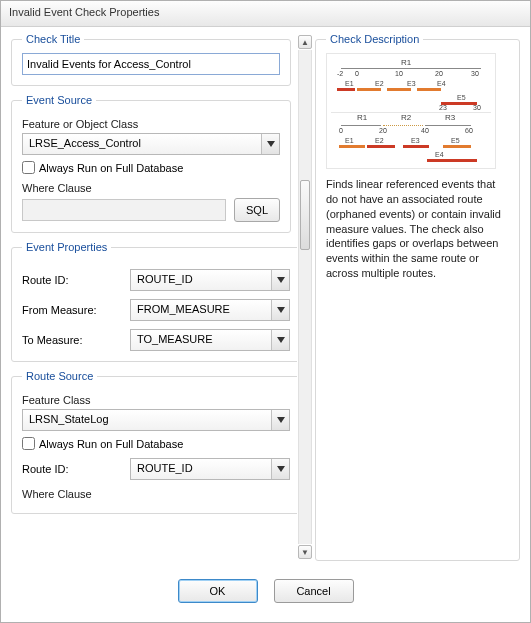  What do you see at coordinates (305, 215) in the screenshot?
I see `scroll-thumb` at bounding box center [305, 215].